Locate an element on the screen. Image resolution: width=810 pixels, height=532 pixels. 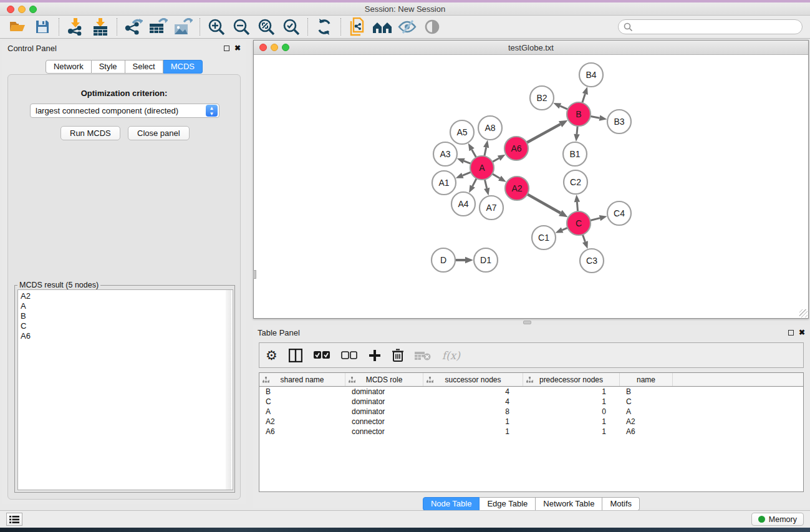
mcds-result-item: A is located at coordinates (125, 306).